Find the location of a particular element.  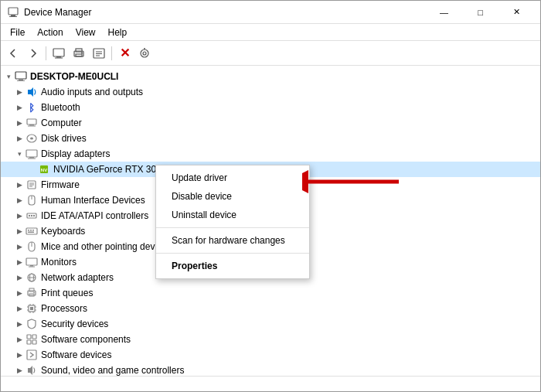

window-controls: — □ ✕ is located at coordinates (481, 12).